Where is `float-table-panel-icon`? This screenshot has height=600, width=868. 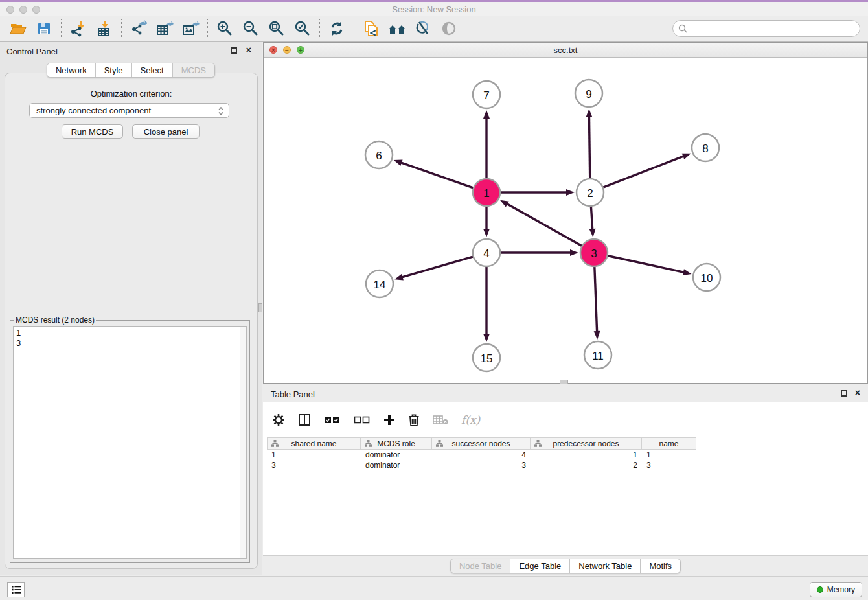
float-table-panel-icon is located at coordinates (844, 393).